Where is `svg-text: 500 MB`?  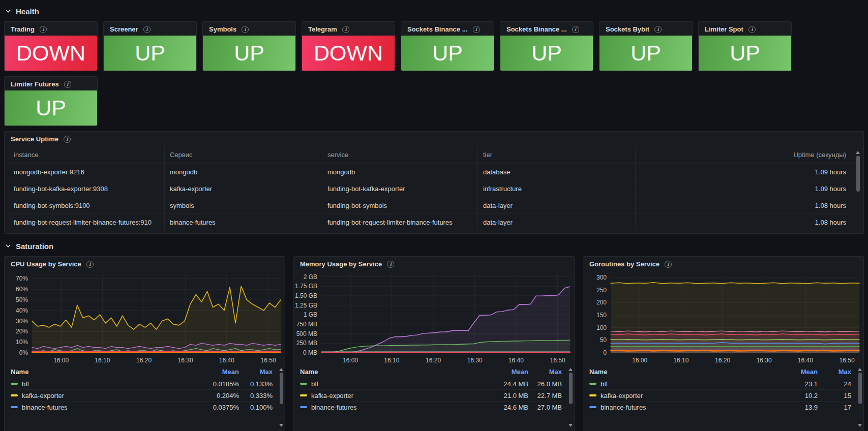 svg-text: 500 MB is located at coordinates (307, 334).